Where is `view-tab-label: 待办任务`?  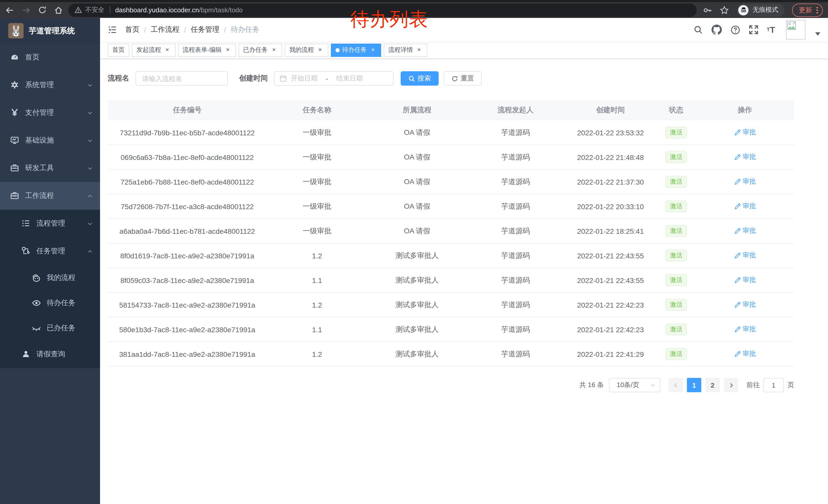 view-tab-label: 待办任务 is located at coordinates (355, 50).